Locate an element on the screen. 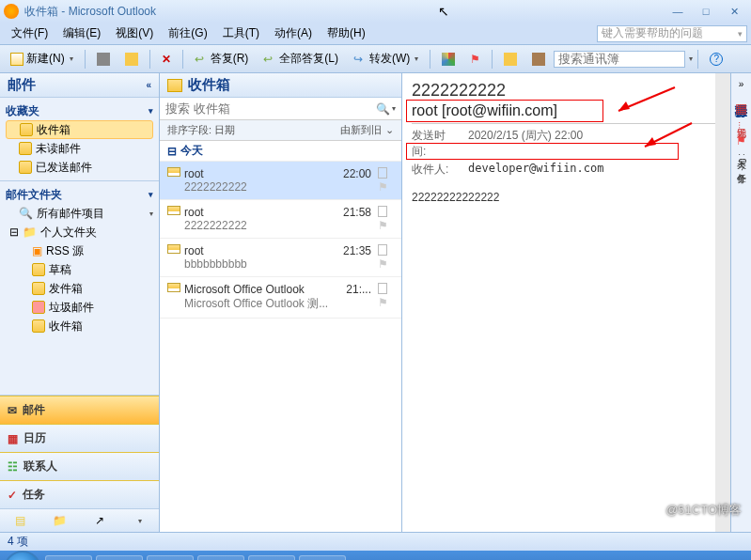 The height and width of the screenshot is (560, 751). search-button: 🔍 is located at coordinates (383, 109).